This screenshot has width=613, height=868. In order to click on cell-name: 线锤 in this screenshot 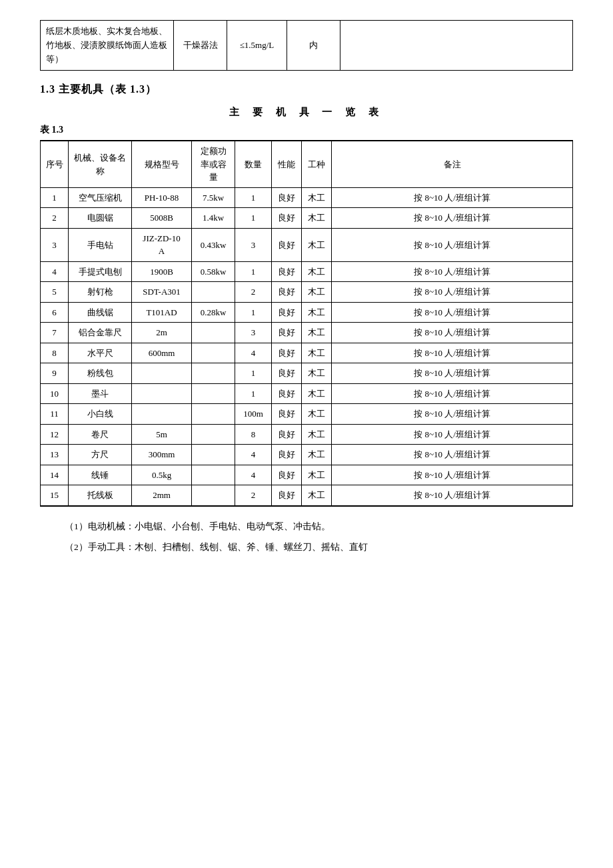, I will do `click(100, 475)`.